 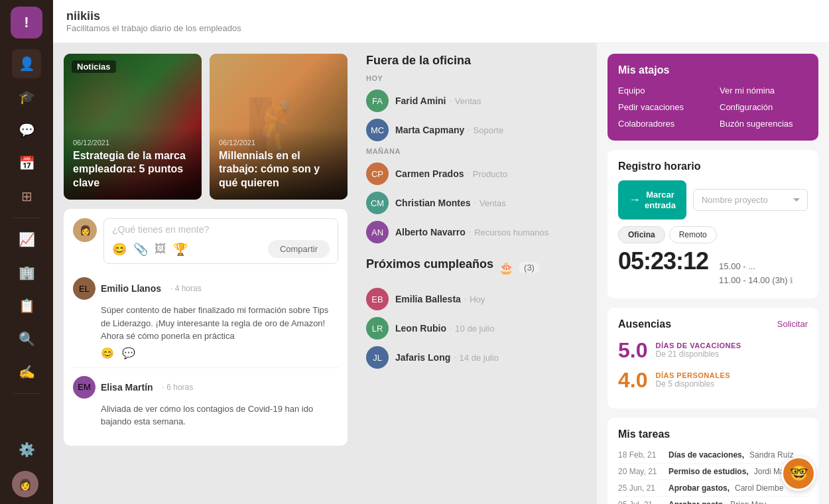 I want to click on trophy-icon: 🏆, so click(x=180, y=249).